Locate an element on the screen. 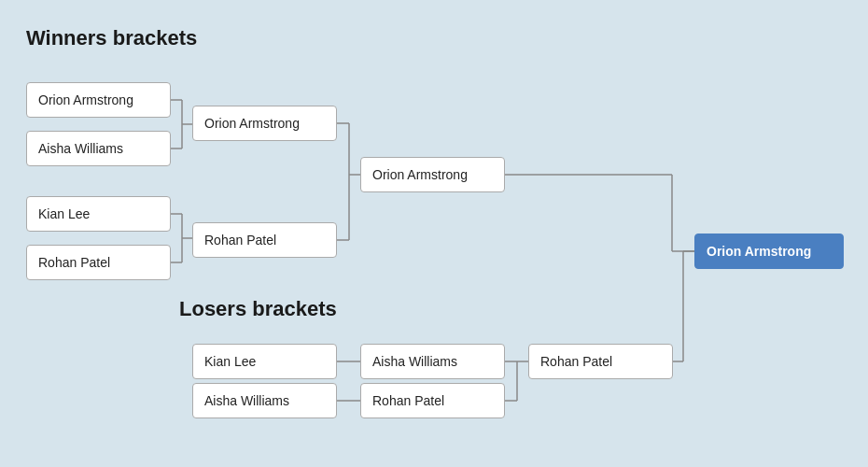  winners-r1-kian: Kian Lee is located at coordinates (99, 214).